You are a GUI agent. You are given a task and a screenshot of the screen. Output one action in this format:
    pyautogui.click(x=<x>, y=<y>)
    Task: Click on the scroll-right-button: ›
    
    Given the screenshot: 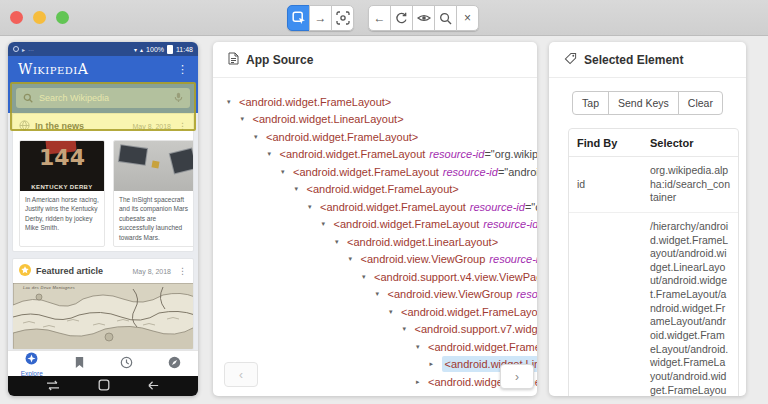 What is the action you would take?
    pyautogui.click(x=517, y=376)
    